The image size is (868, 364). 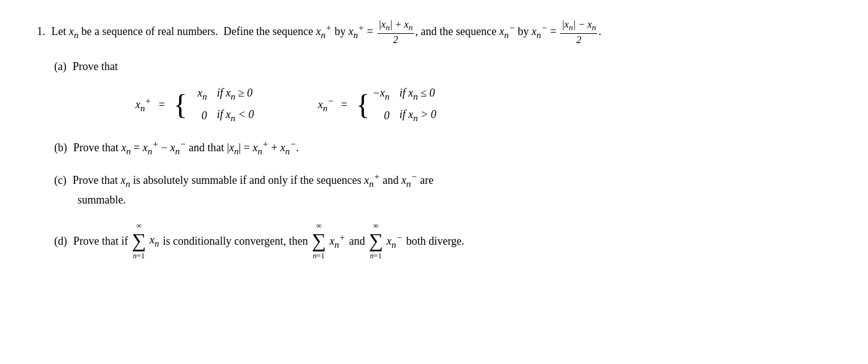 I want to click on case-minus-2-cond: if xn > 0, so click(x=418, y=116).